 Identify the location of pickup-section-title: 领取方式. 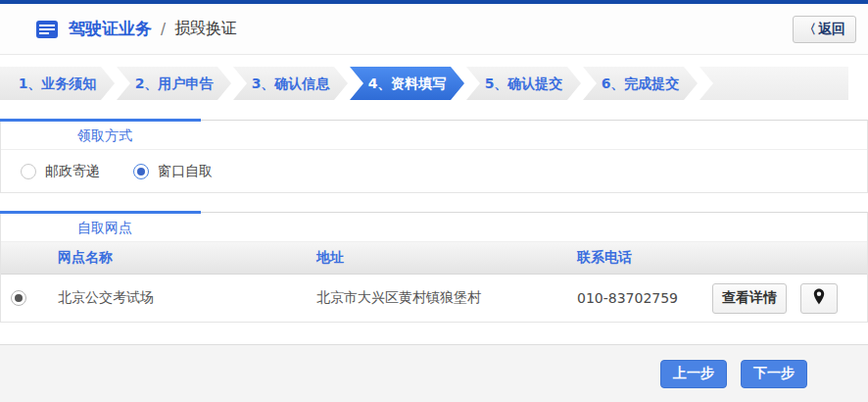
(434, 135).